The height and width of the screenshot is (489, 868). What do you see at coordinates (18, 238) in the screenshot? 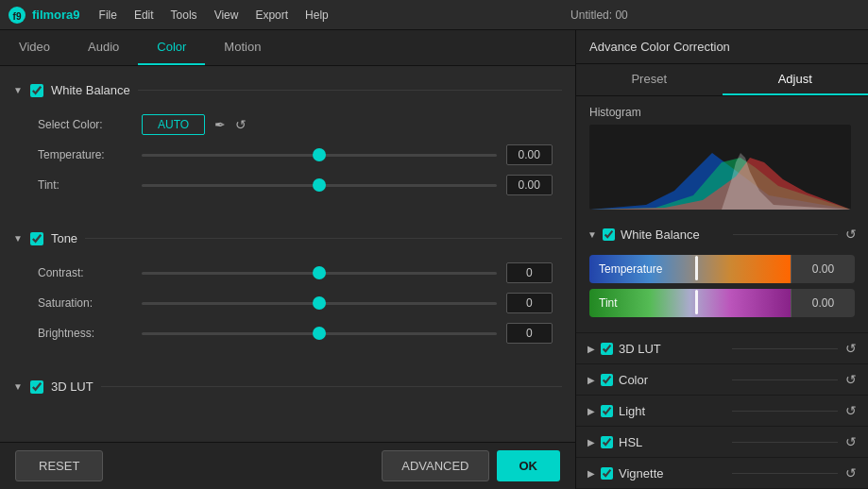
I see `tone-chevron-icon: ▼` at bounding box center [18, 238].